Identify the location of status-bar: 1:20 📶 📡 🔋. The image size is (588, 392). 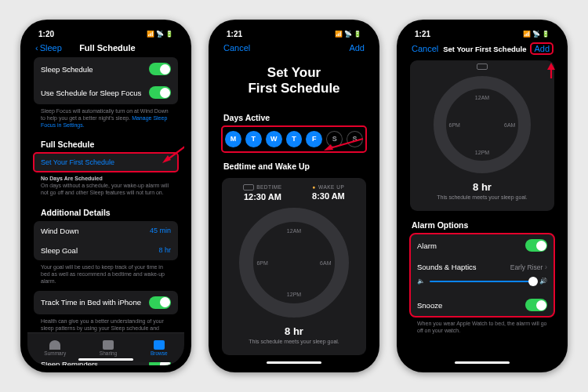
(106, 33).